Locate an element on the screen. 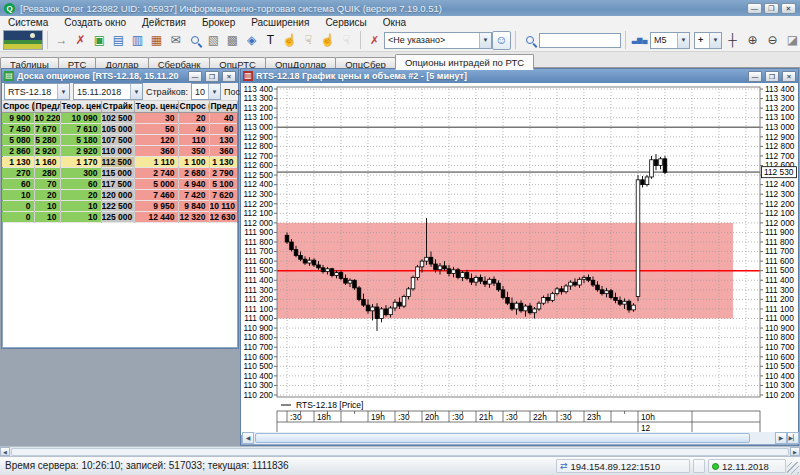  option-row: 9 90010 22010 090102 500302040 is located at coordinates (120, 118).